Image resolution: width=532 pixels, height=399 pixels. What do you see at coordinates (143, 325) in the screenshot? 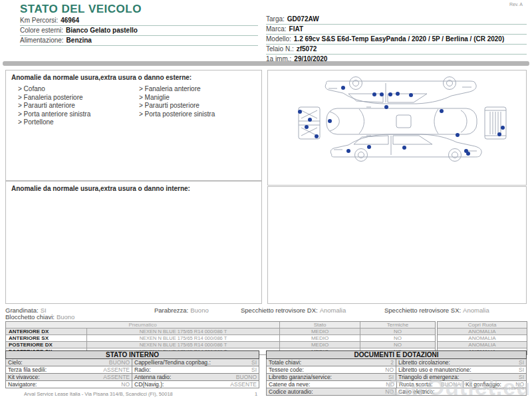
I see `col-header-pneumatico: Pneumatico` at bounding box center [143, 325].